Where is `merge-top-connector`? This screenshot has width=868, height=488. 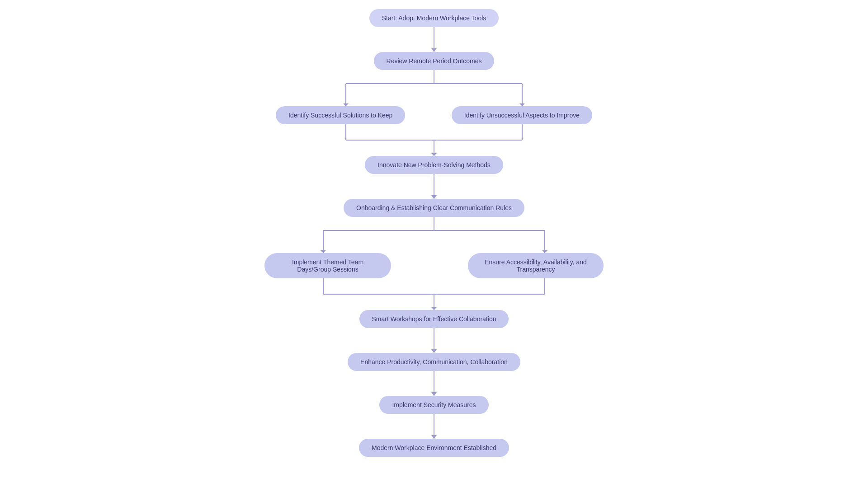 merge-top-connector is located at coordinates (434, 140).